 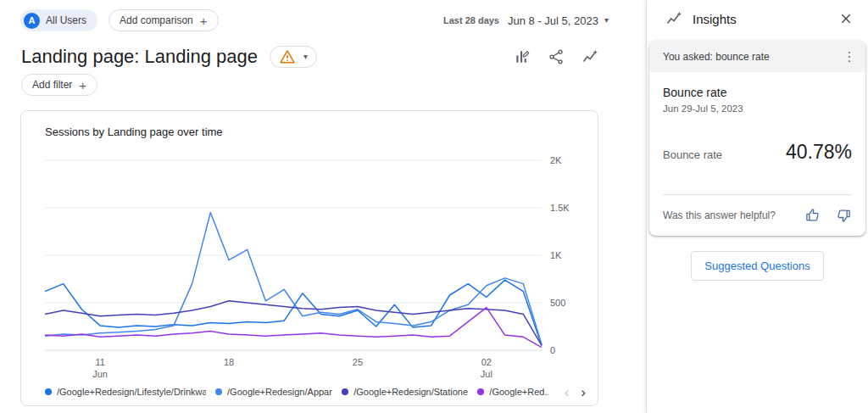 What do you see at coordinates (519, 392) in the screenshot?
I see `legend-label: /Google+Red...` at bounding box center [519, 392].